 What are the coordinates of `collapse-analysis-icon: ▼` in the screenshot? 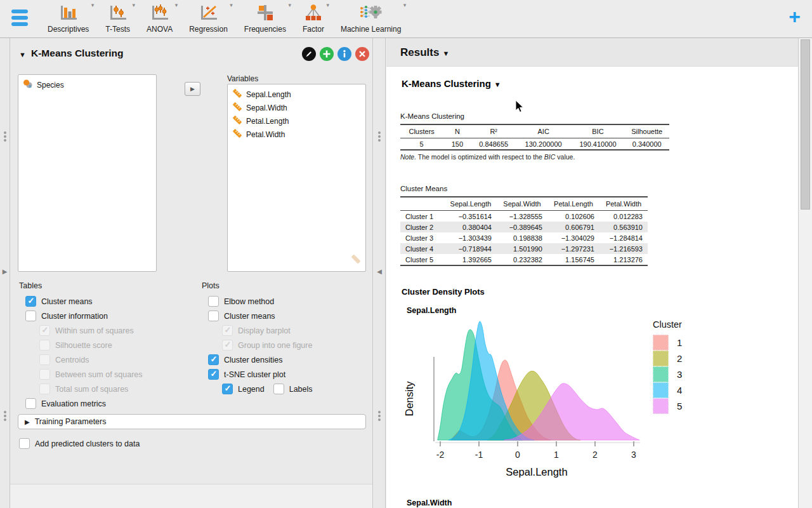 It's located at (23, 55).